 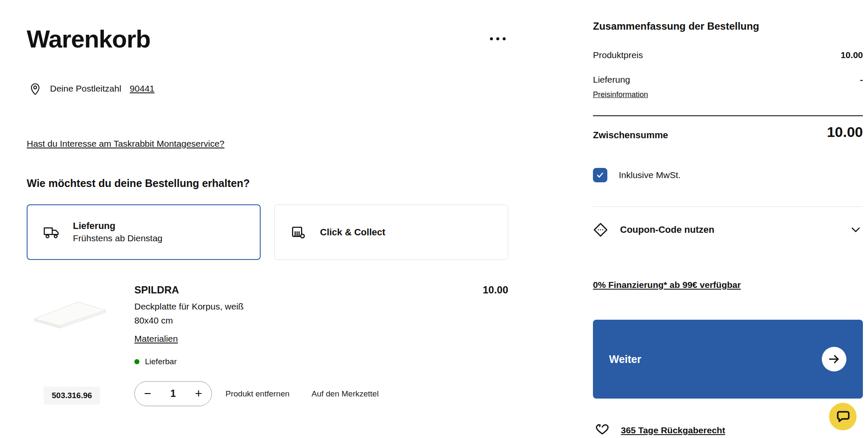 What do you see at coordinates (728, 230) in the screenshot?
I see `coupon-code-toggle: Coupon-Code nutzen` at bounding box center [728, 230].